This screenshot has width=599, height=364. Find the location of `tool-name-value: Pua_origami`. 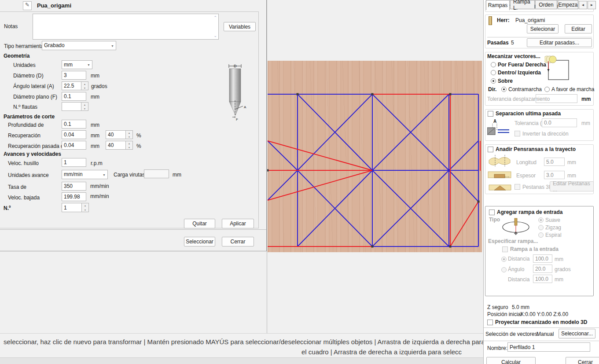

tool-name-value: Pua_origami is located at coordinates (530, 20).